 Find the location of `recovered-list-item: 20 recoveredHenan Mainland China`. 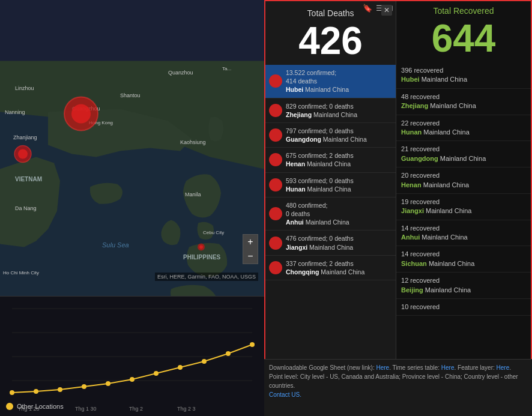

recovered-list-item: 20 recoveredHenan Mainland China is located at coordinates (464, 181).